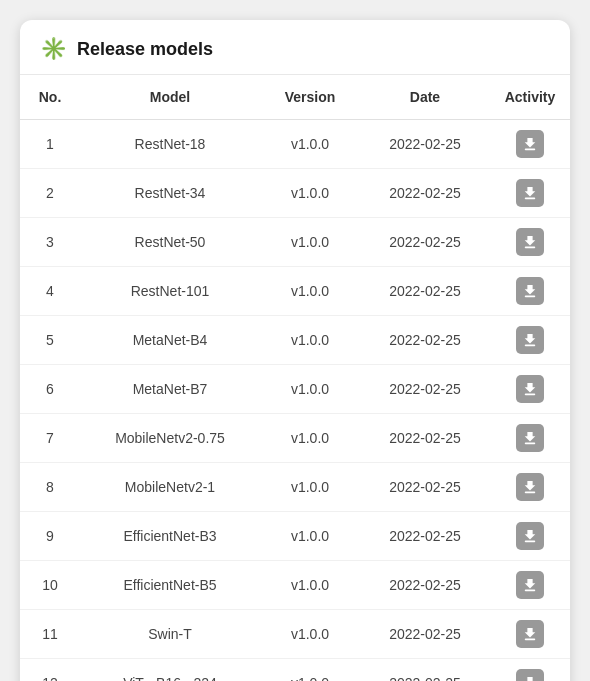 This screenshot has width=590, height=681. What do you see at coordinates (170, 438) in the screenshot?
I see `cell-model: MobileNetv2-0.75` at bounding box center [170, 438].